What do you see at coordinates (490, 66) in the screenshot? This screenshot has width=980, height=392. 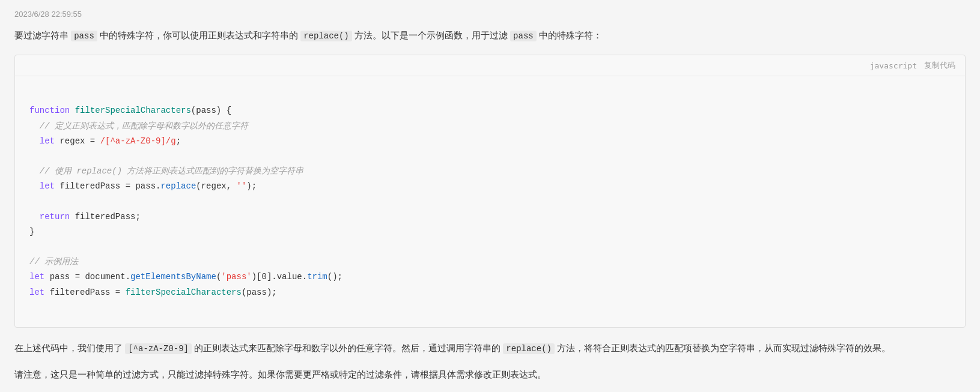 I see `code-block-header: javascript 复制代码` at bounding box center [490, 66].